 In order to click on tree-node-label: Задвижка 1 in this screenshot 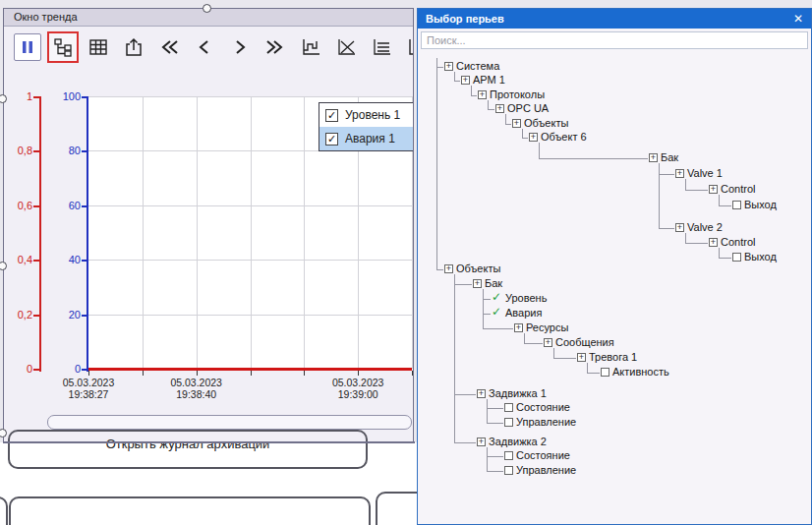, I will do `click(517, 393)`.